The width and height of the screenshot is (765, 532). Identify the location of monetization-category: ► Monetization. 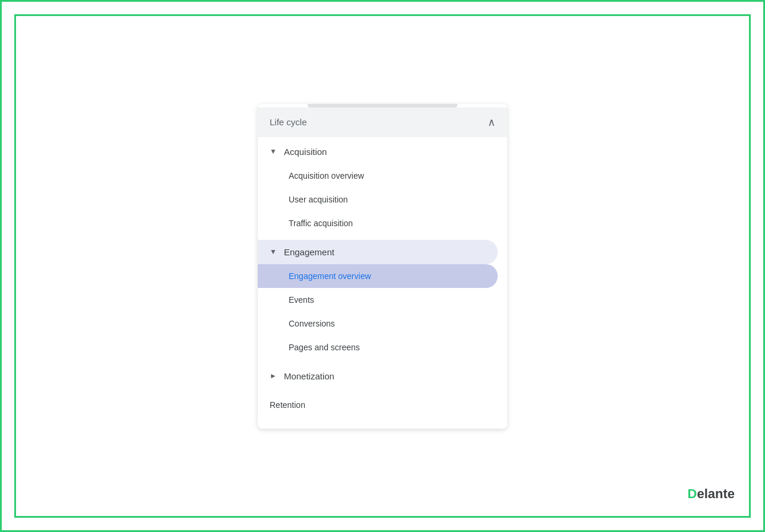
(383, 376).